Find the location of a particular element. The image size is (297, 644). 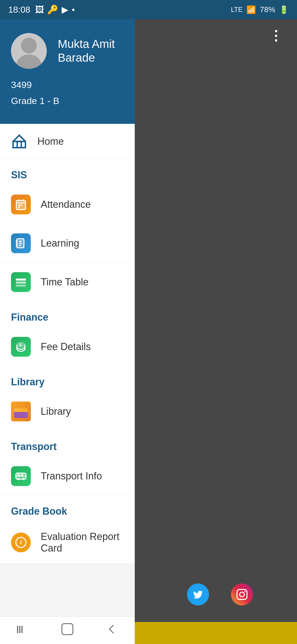

profile-id: 3499 is located at coordinates (67, 85).